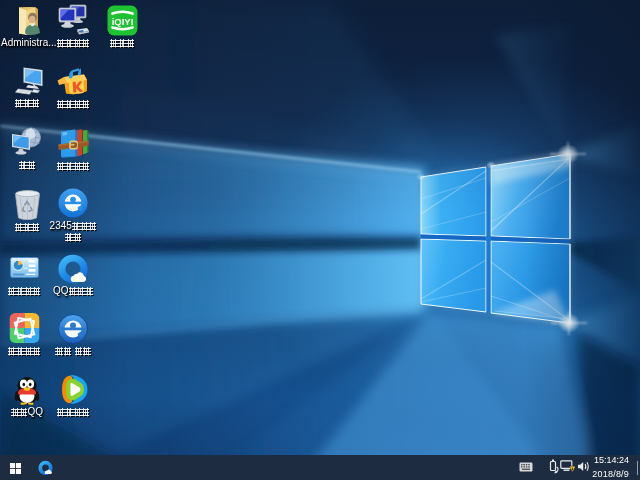  I want to click on svg-text: iQIYI, so click(122, 22).